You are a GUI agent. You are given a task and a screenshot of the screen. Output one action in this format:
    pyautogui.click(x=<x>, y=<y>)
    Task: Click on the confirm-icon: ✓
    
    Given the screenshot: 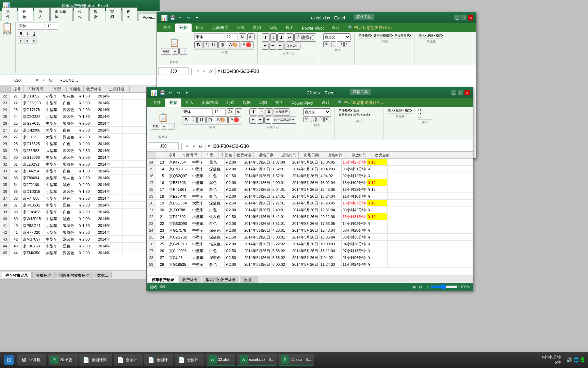 What is the action you would take?
    pyautogui.click(x=44, y=80)
    